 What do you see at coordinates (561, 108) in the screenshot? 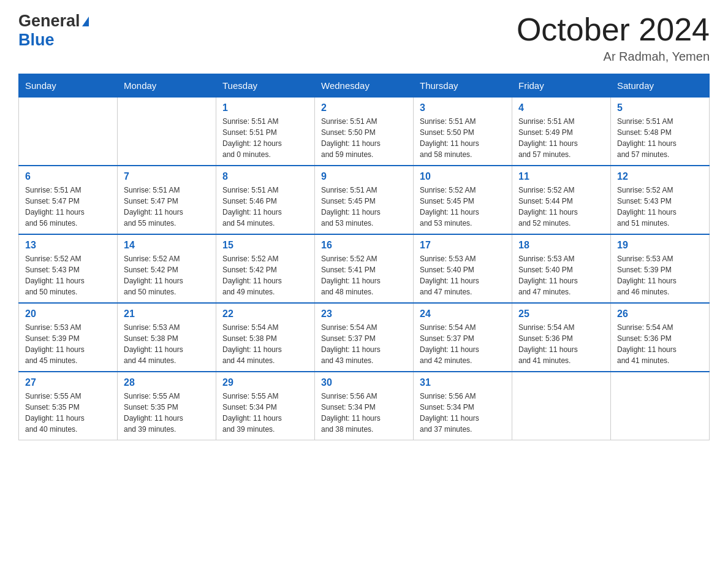
I see `day-number: 4` at bounding box center [561, 108].